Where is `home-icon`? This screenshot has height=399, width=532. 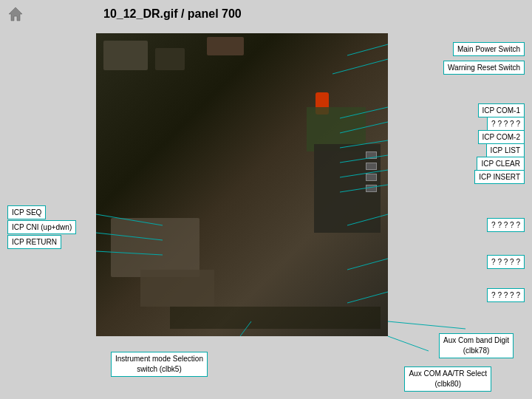
home-icon is located at coordinates (16, 14).